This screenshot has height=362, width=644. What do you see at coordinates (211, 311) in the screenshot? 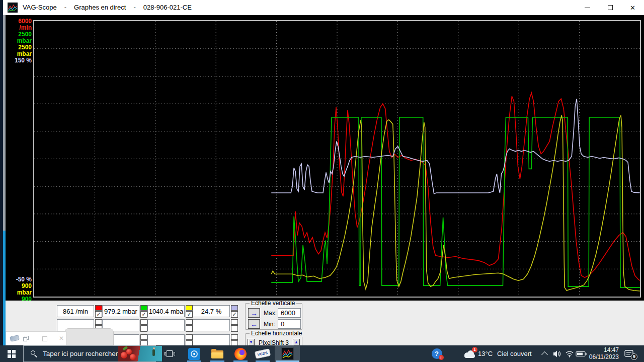
I see `measurement-value-box: 24.7 %` at bounding box center [211, 311].